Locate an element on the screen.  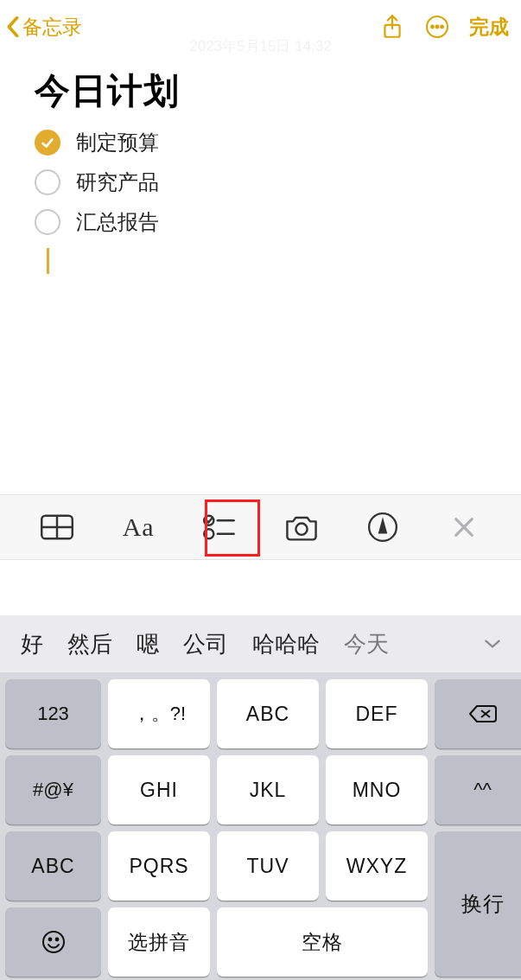
key-pqrs: PQRS is located at coordinates (159, 866).